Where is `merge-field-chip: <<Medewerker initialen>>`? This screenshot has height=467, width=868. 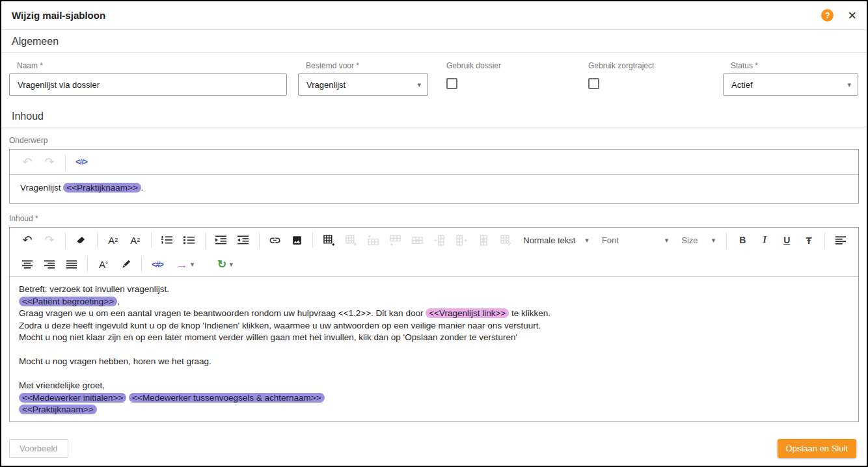 merge-field-chip: <<Medewerker initialen>> is located at coordinates (73, 398).